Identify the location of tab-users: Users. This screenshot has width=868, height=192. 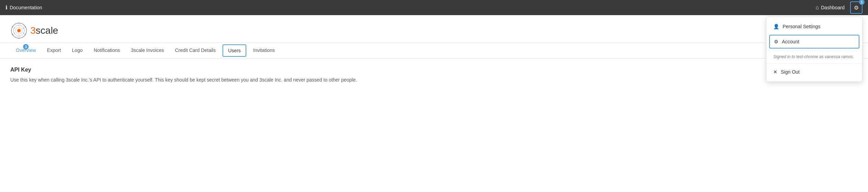
(234, 51).